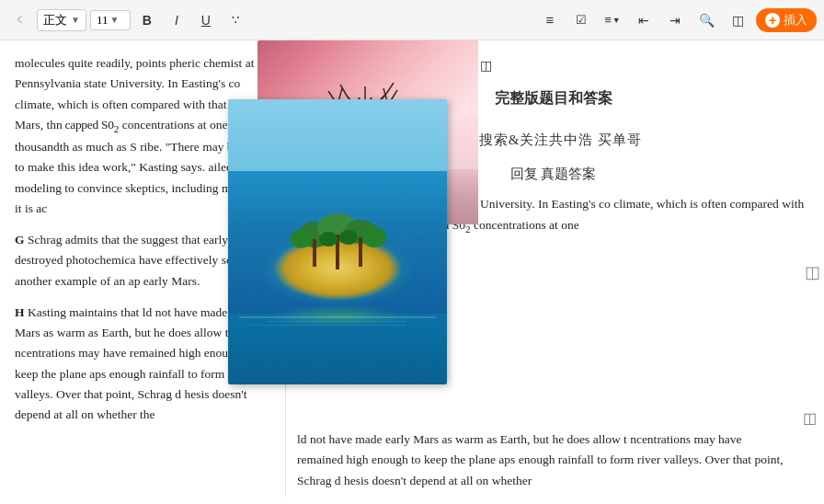  I want to click on indent-increase-button: ⇥, so click(675, 20).